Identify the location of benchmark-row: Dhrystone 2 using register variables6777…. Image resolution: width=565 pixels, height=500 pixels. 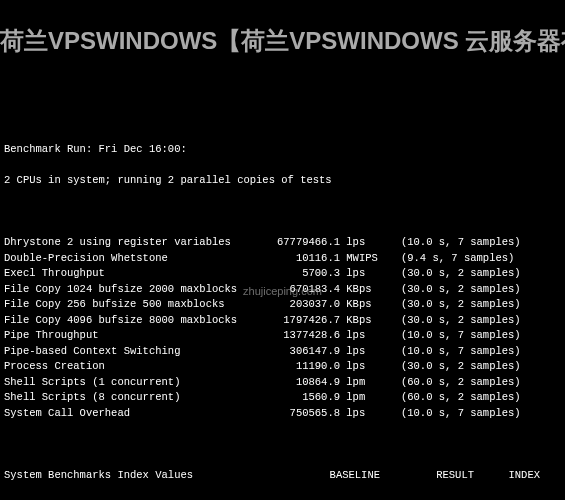
(282, 243).